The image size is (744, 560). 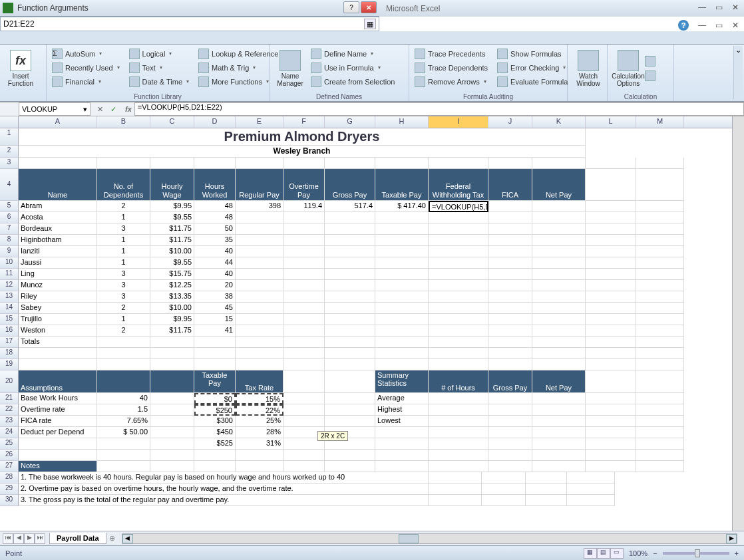 What do you see at coordinates (124, 432) in the screenshot?
I see `cell: $ 50.00` at bounding box center [124, 432].